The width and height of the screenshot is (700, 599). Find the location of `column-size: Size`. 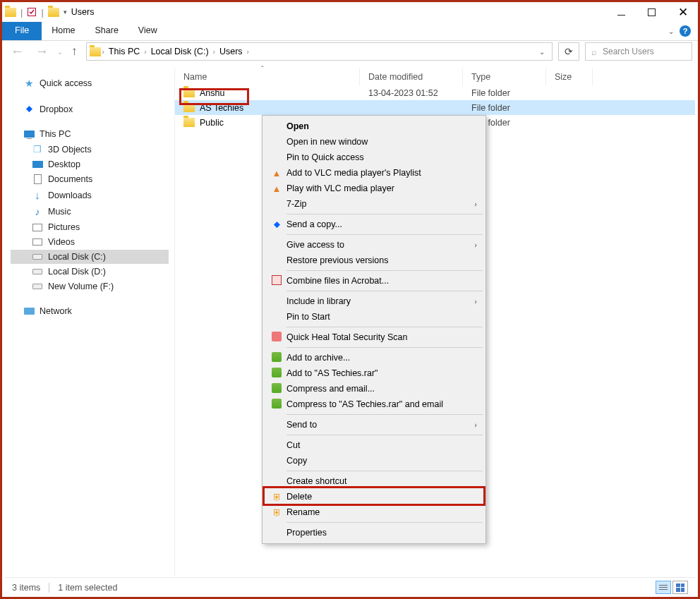

column-size: Size is located at coordinates (569, 77).